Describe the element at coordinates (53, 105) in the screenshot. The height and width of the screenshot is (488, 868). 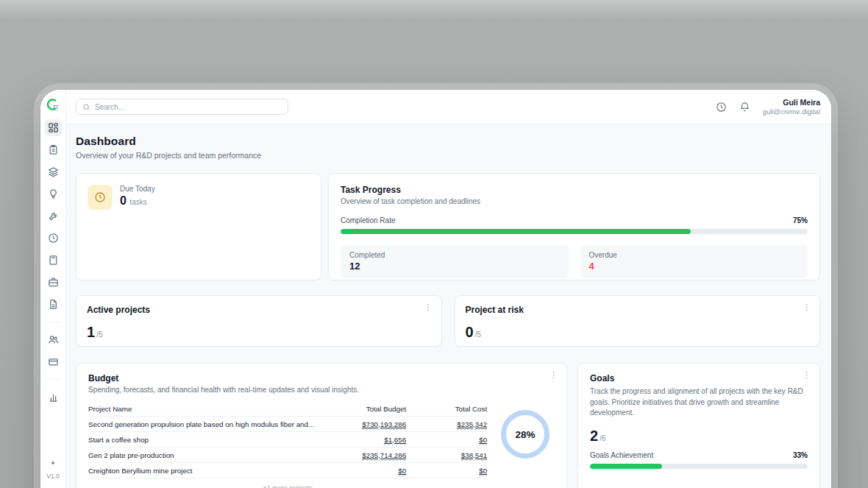
I see `creme-logo-icon` at that location.